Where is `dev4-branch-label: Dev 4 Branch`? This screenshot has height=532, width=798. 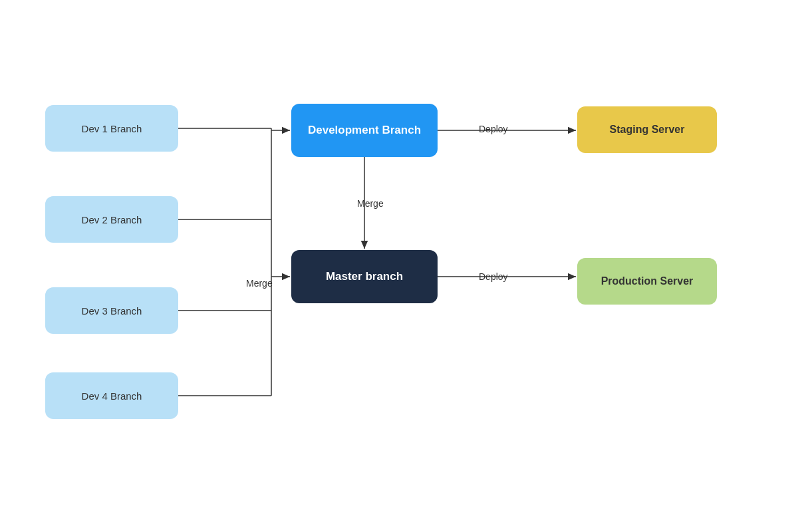 dev4-branch-label: Dev 4 Branch is located at coordinates (112, 396).